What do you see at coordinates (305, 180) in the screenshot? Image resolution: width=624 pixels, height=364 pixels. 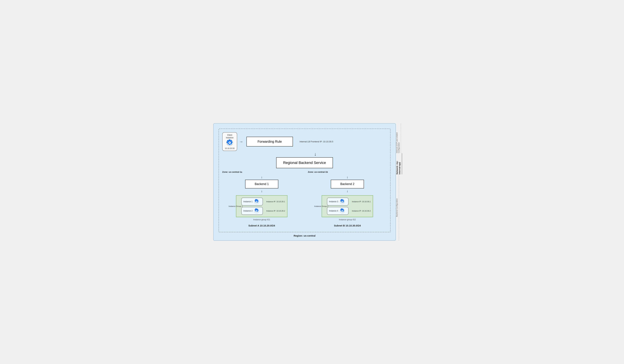 I see `inner-dashed-box: Client Instance` at bounding box center [305, 180].